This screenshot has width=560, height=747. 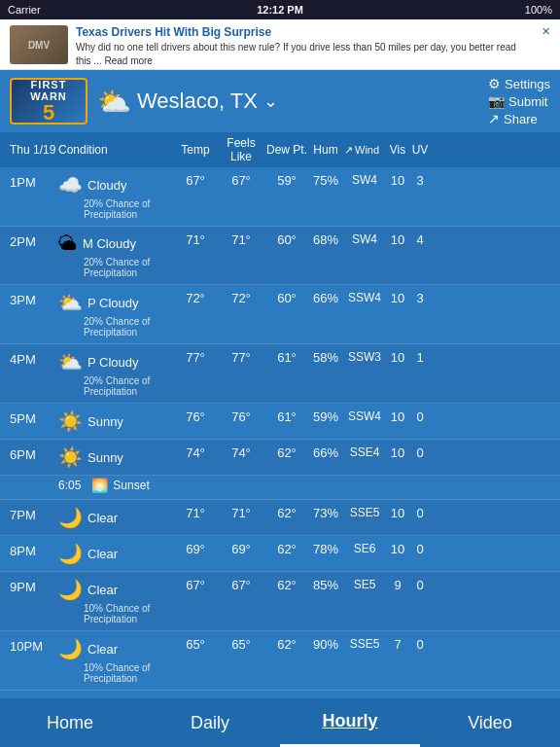 I want to click on table-row: 9PM 🌙 Clear 10% Chance of Precipitation …, so click(x=280, y=601).